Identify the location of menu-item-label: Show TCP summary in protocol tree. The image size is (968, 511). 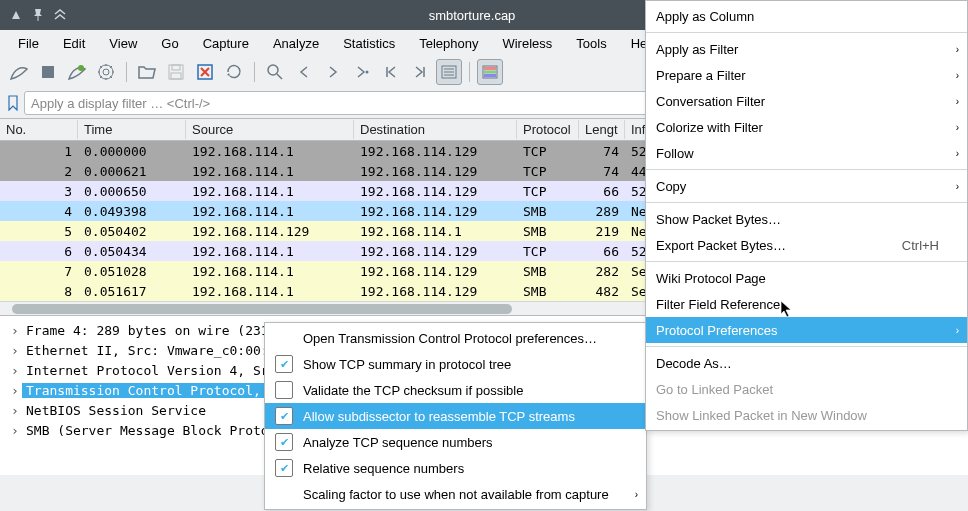
(460, 364).